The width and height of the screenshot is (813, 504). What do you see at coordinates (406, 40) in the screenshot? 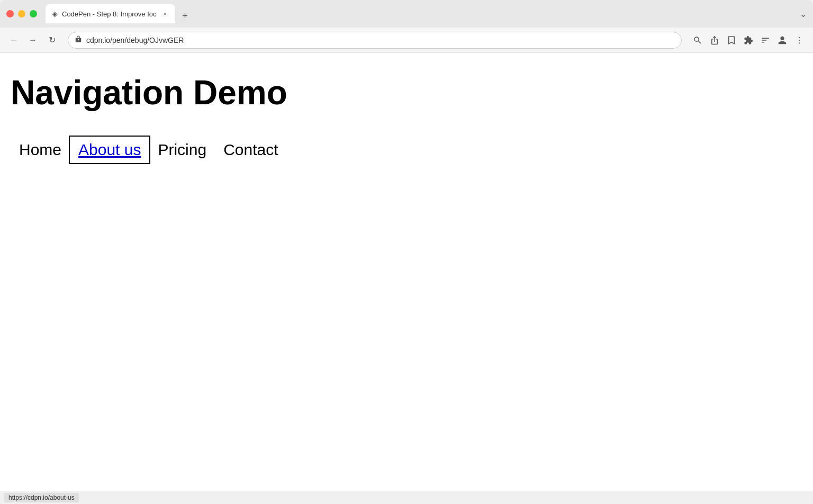
I see `toolbar: ← → ↻ cdpn.io/pen/debug/OJvwGER` at bounding box center [406, 40].